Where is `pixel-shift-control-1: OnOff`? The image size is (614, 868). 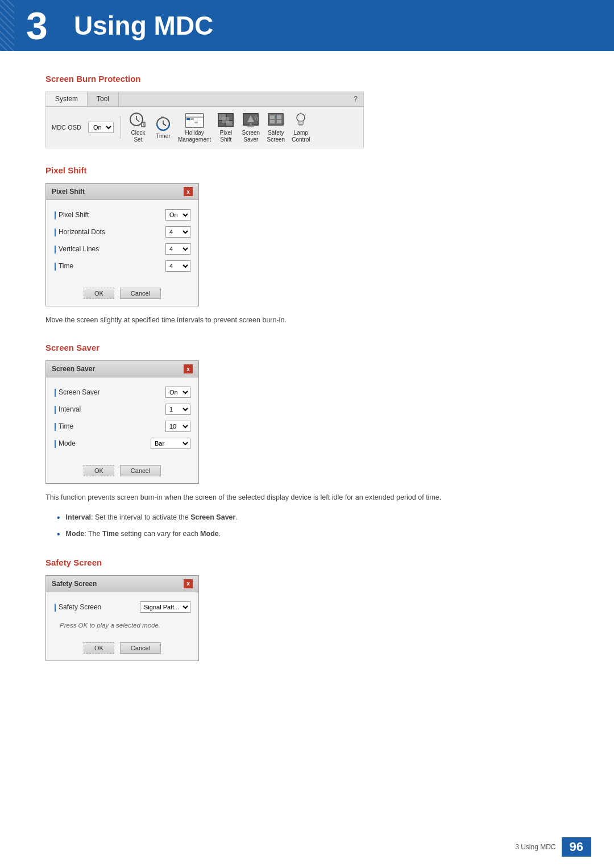 pixel-shift-control-1: OnOff is located at coordinates (178, 215).